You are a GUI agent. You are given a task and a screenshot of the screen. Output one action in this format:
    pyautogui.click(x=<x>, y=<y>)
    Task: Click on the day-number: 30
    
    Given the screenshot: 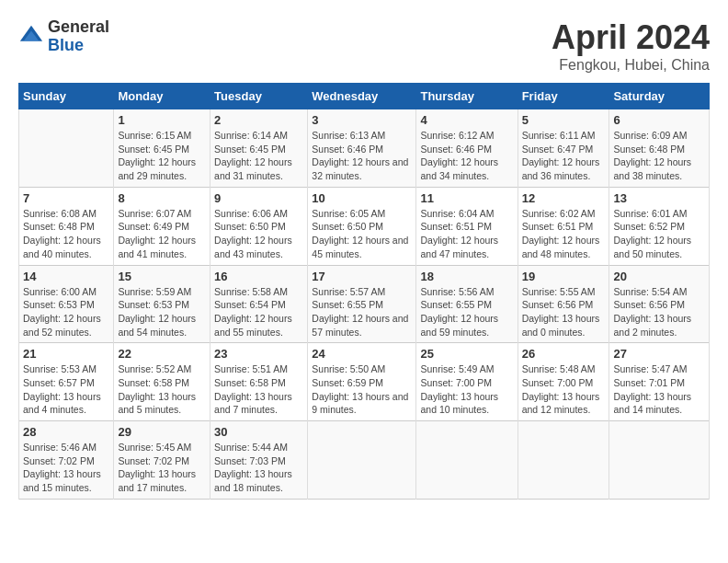 What is the action you would take?
    pyautogui.click(x=259, y=432)
    